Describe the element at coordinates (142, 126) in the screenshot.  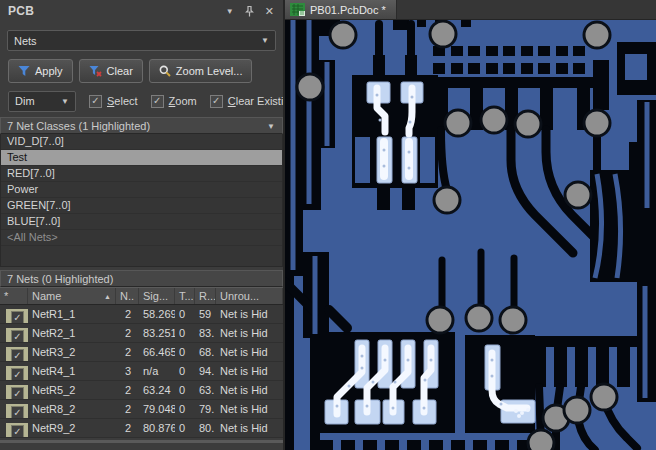
I see `net-classes-header: 7 Net Classes (1 Highlighted) ▼` at that location.